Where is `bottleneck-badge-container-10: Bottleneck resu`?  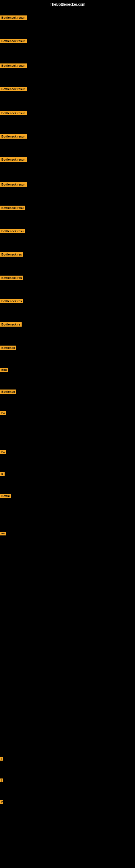
bottleneck-badge-container-10: Bottleneck resu is located at coordinates (13, 232).